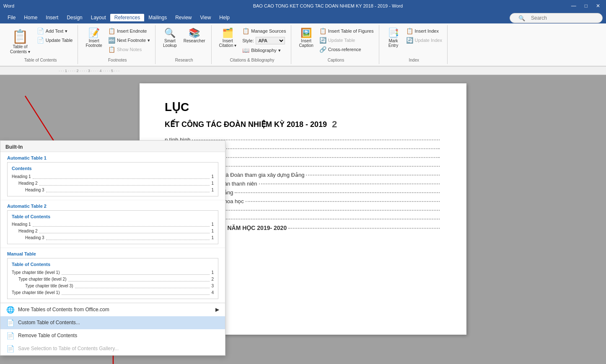 This screenshot has width=606, height=364. I want to click on menu-review: Review, so click(184, 18).